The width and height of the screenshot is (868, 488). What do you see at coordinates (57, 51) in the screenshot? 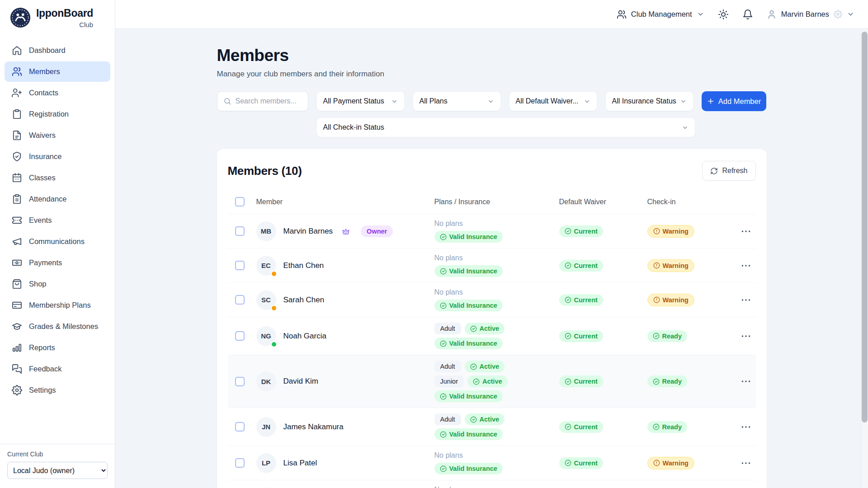
I see `sidebar-item-dashboard: Dashboard` at bounding box center [57, 51].